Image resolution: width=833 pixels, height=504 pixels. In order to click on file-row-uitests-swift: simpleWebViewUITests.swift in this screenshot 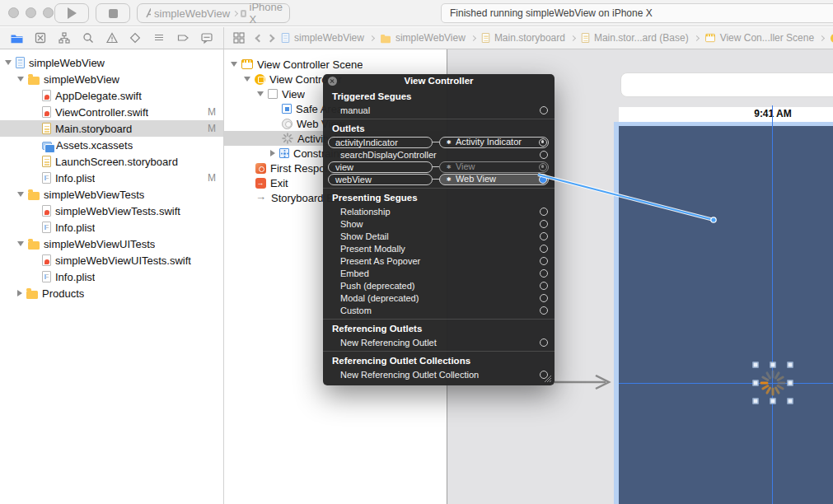, I will do `click(112, 260)`.